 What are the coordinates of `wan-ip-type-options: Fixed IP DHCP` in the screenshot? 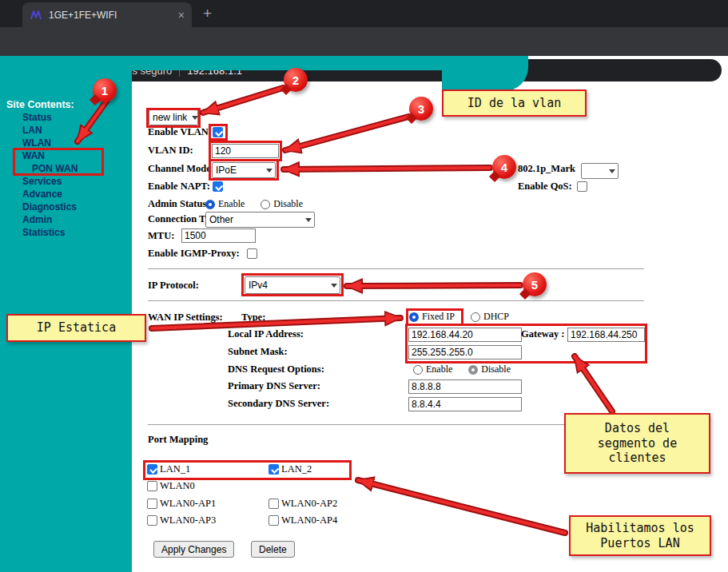 It's located at (459, 316).